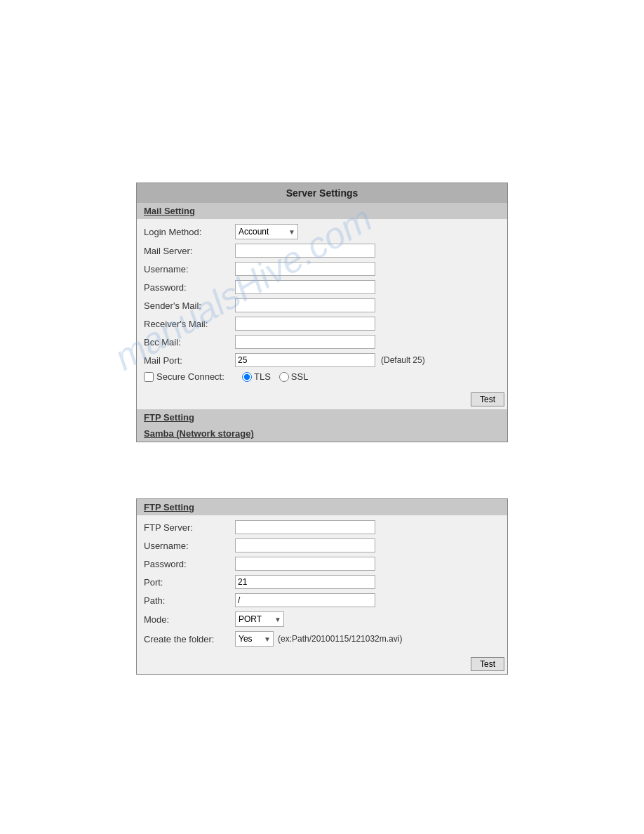 The image size is (644, 834). I want to click on ftp-username-control, so click(368, 545).